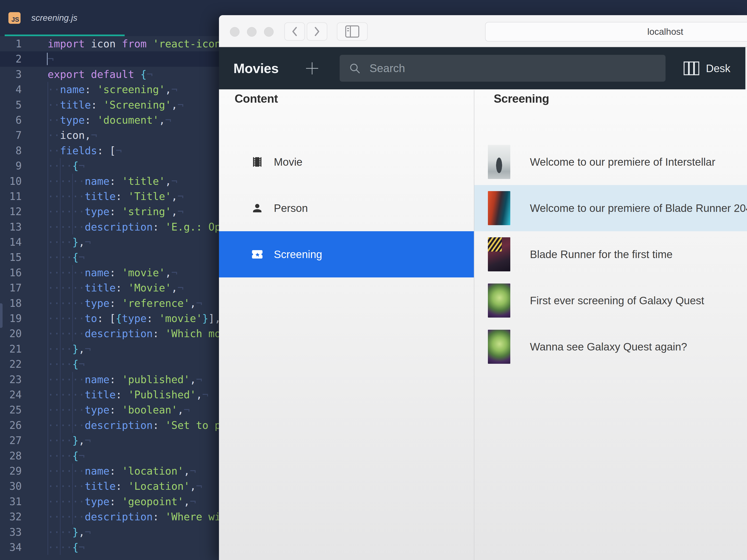 The image size is (747, 560). What do you see at coordinates (483, 68) in the screenshot?
I see `studio-navbar: Movies Desk` at bounding box center [483, 68].